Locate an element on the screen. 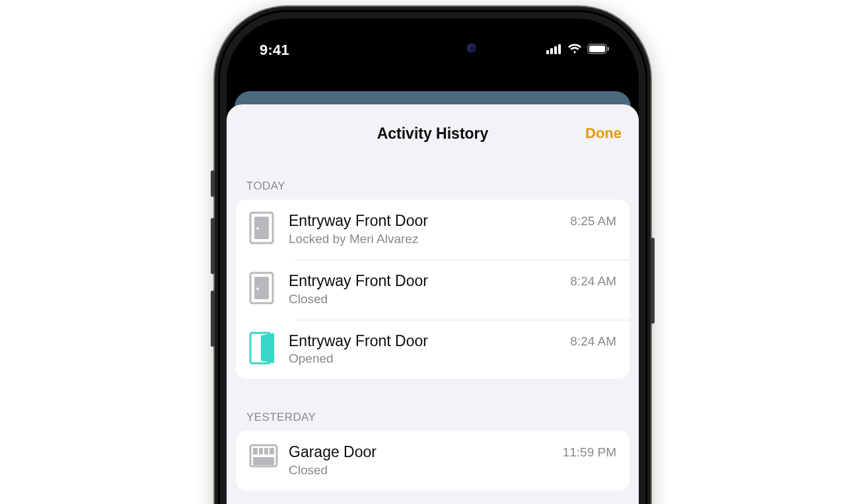 This screenshot has height=504, width=866. page-title: Activity History is located at coordinates (433, 133).